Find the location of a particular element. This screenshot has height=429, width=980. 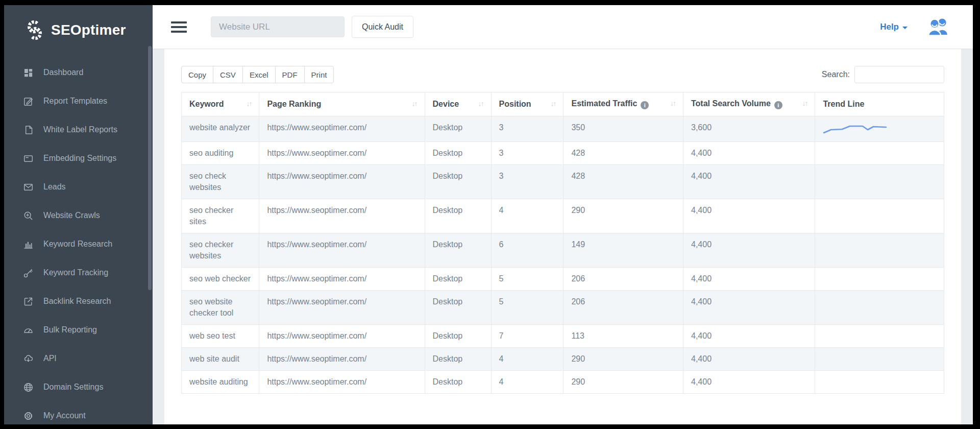

sidebar-nav: DashboardReport TemplatesWhite Label Rep… is located at coordinates (79, 240).